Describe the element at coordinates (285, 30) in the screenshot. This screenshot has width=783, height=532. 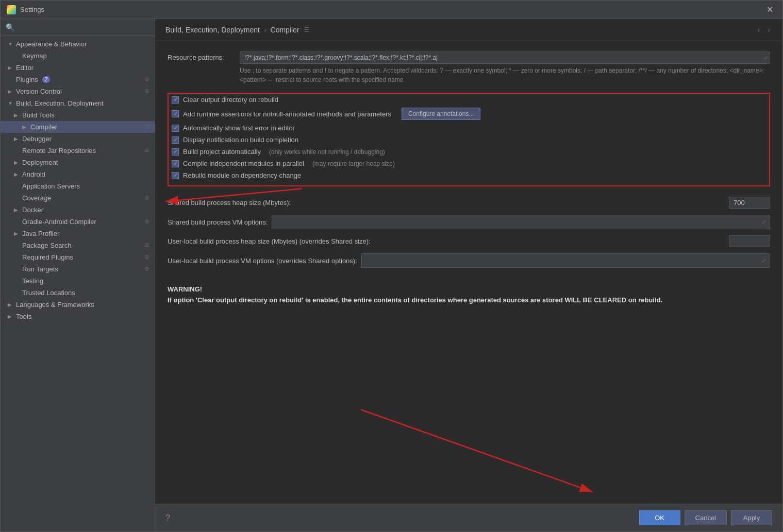
I see `breadcrumb-current: Compiler` at that location.